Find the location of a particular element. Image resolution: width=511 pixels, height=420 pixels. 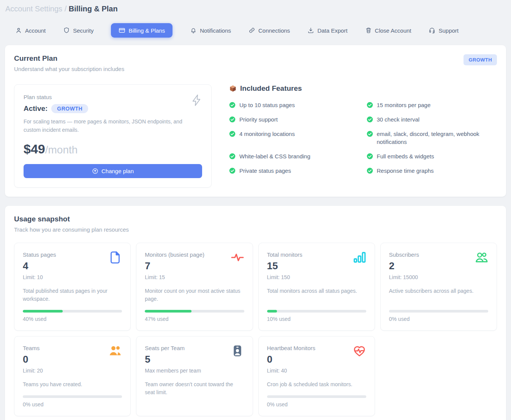

feature-item-full-embeds-widgets: Full embeds & widgets is located at coordinates (431, 156).